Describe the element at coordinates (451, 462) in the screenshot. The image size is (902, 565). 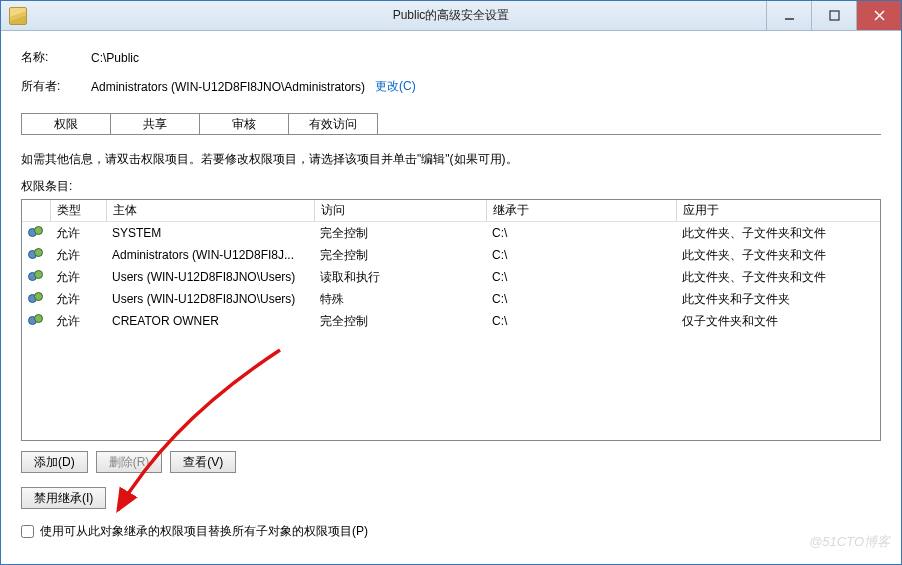
I see `action-buttons: 添加(D) 删除(R) 查看(V)` at that location.